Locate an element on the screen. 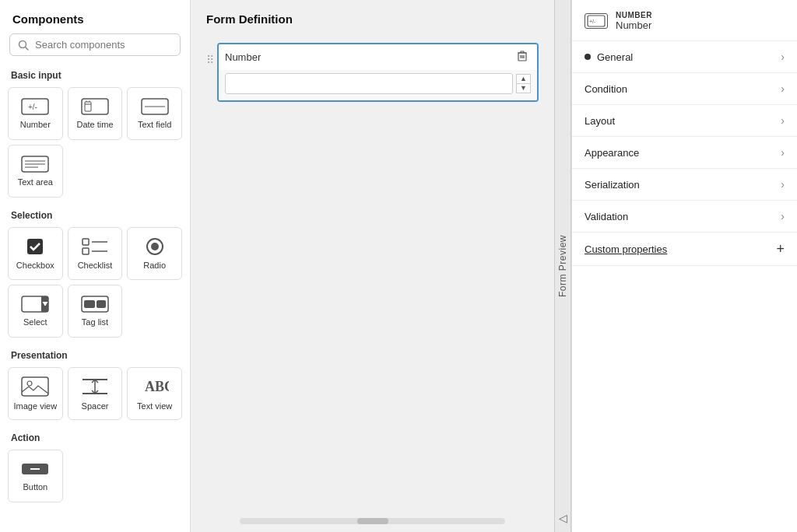 The image size is (797, 532). component-checklist: Checklist is located at coordinates (95, 254).